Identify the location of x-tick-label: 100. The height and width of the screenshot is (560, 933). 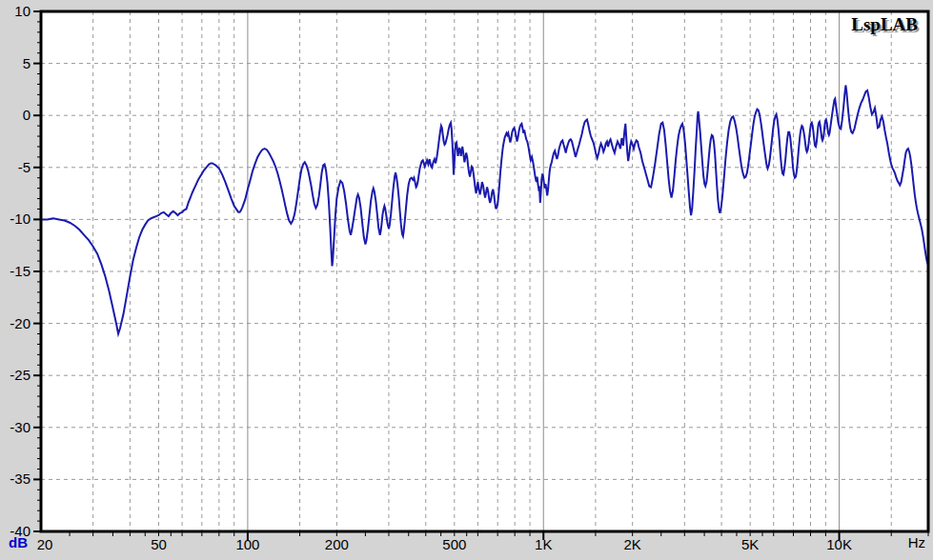
(248, 545).